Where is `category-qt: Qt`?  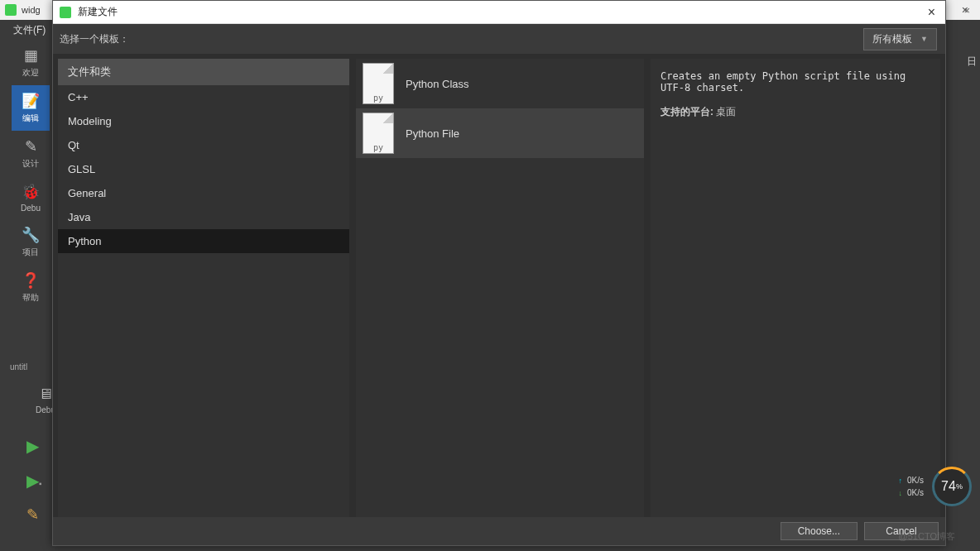 category-qt: Qt is located at coordinates (204, 146).